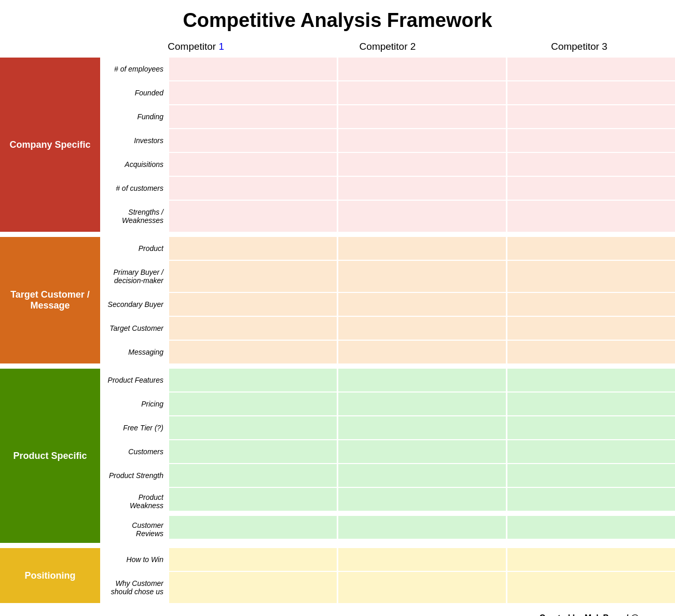  What do you see at coordinates (388, 476) in the screenshot?
I see `table-row: Product Strength` at bounding box center [388, 476].